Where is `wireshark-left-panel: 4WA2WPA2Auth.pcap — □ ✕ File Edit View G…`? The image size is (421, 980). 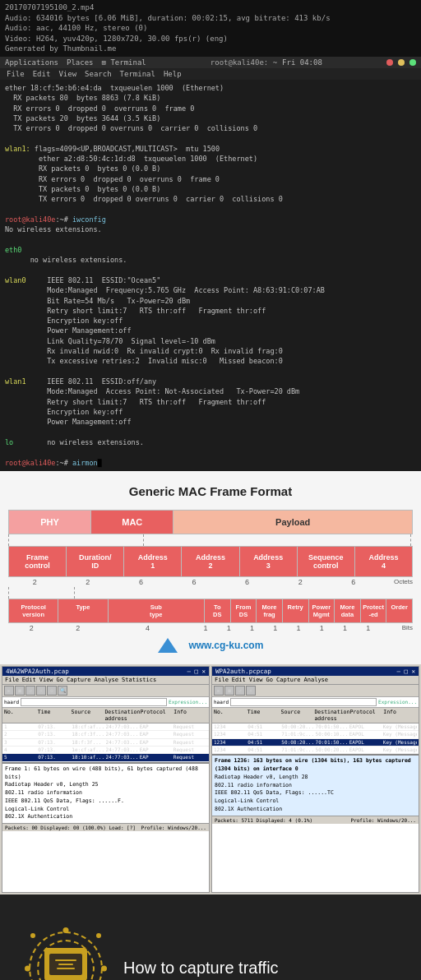 wireshark-left-panel: 4WA2WPA2Auth.pcap — □ ✕ File Edit View G… is located at coordinates (105, 779).